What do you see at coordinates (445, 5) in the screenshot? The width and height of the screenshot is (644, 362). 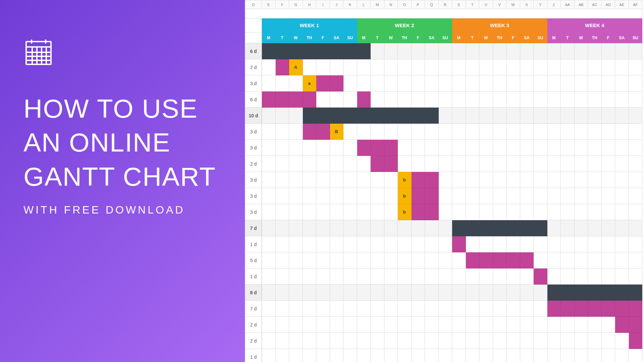 I see `column-header: R` at bounding box center [445, 5].